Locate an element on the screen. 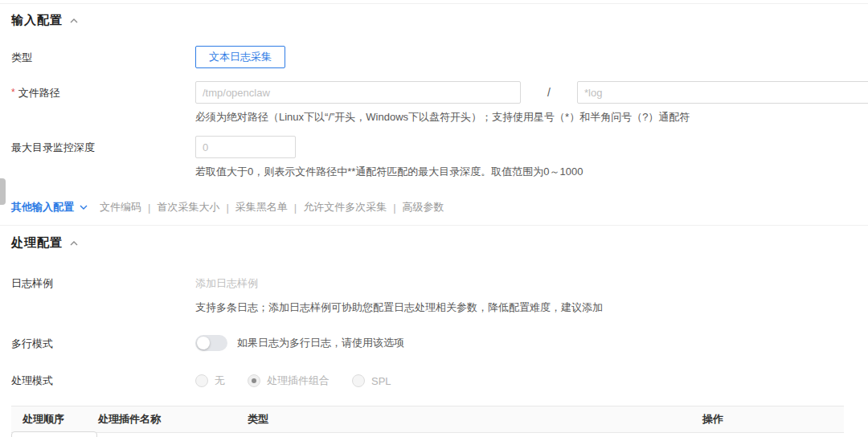  max-depth-label: 最大目录监控深度 is located at coordinates (103, 157).